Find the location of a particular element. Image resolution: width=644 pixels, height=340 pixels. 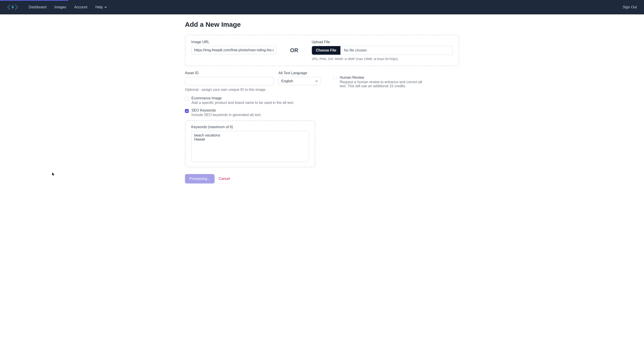

file-chosen-text: No file chosen is located at coordinates (356, 50).